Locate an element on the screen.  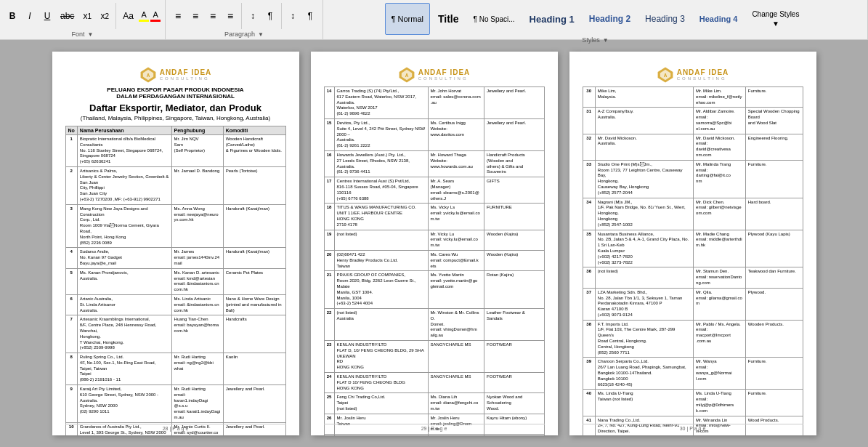
bold-button: B is located at coordinates (12, 16).